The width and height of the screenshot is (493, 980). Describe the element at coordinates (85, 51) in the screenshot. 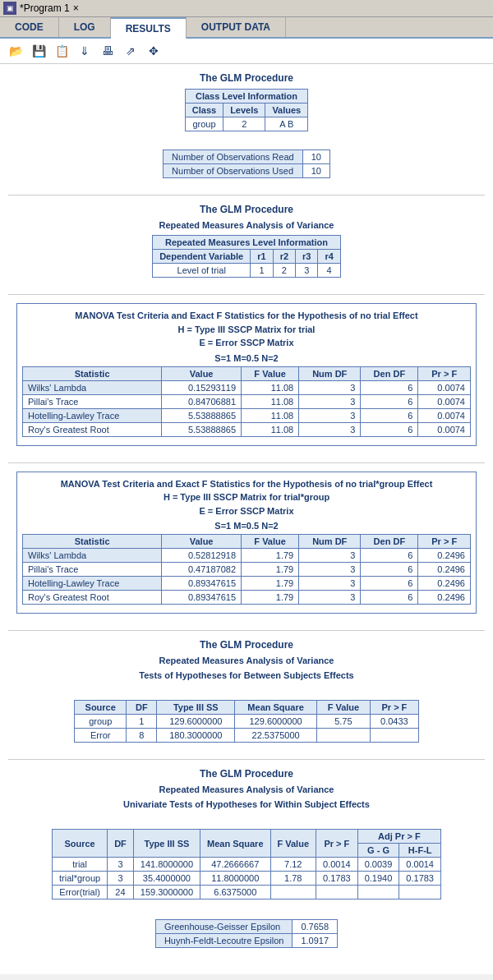

I see `download-button: ⇓` at that location.